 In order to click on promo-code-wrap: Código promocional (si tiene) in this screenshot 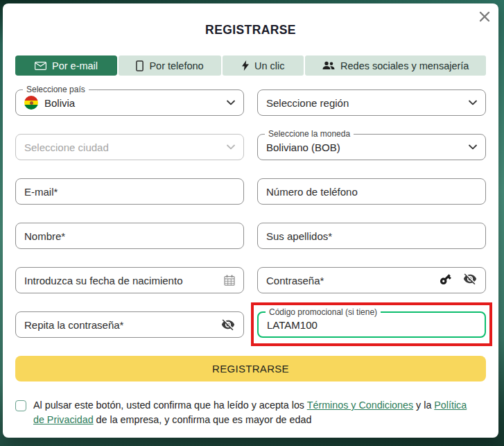, I will do `click(372, 325)`.